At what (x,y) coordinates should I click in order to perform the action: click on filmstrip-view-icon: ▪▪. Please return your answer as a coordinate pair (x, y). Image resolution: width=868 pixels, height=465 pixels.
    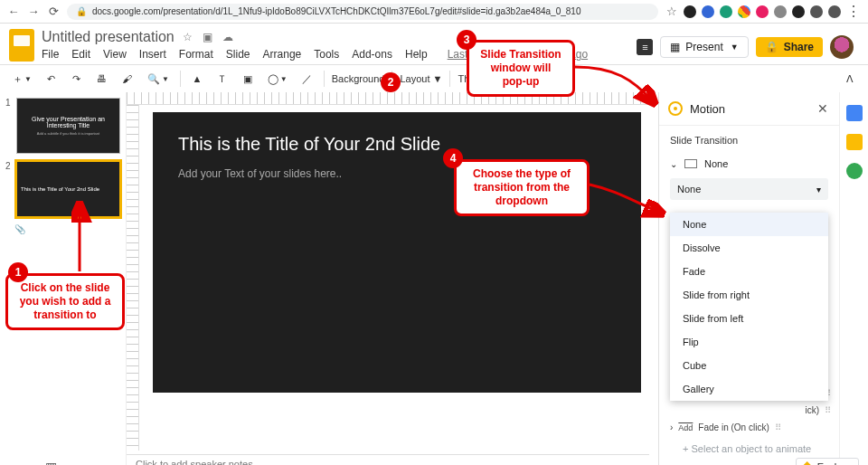
    Looking at the image, I should click on (21, 462).